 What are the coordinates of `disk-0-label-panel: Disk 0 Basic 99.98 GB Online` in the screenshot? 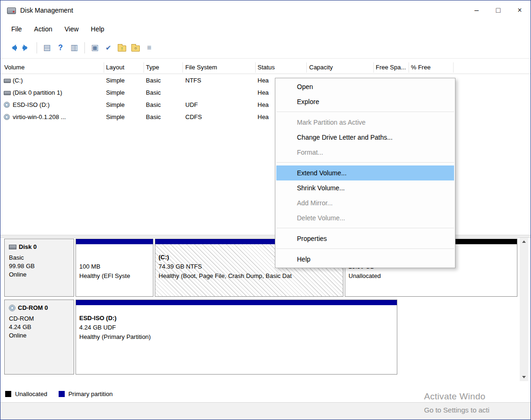 It's located at (39, 268).